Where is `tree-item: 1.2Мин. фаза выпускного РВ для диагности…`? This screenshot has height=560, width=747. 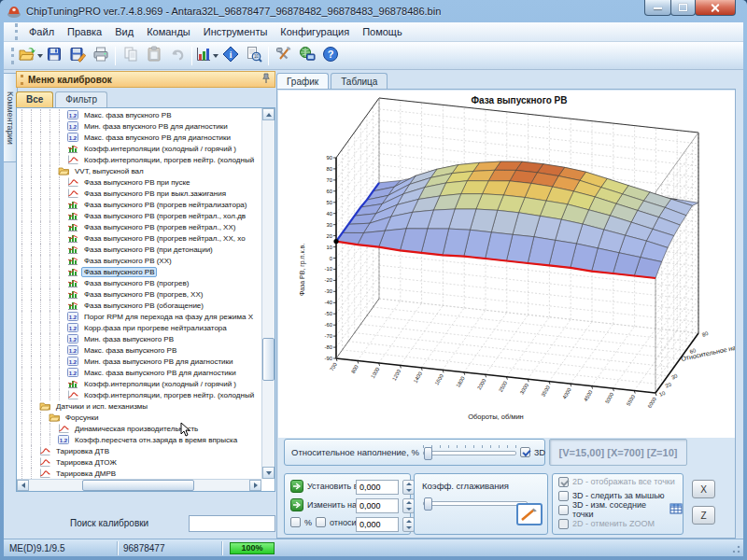 tree-item: 1.2Мин. фаза выпускного РВ для диагности… is located at coordinates (139, 361).